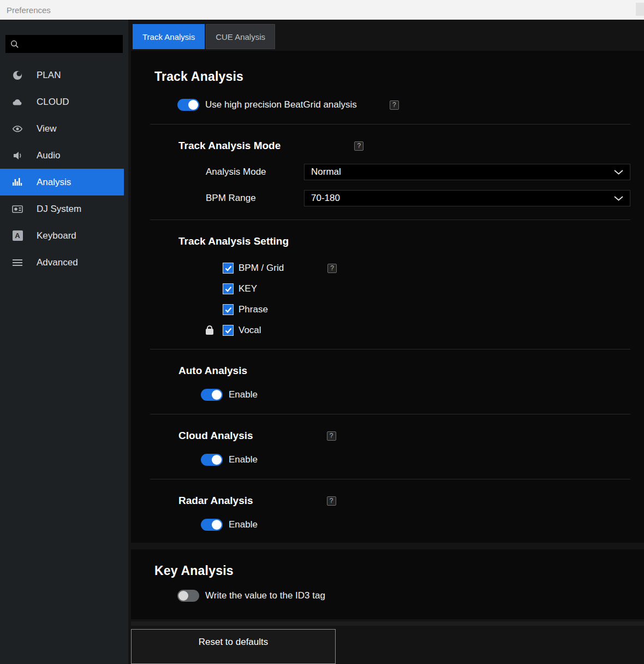  I want to click on beatgrid-toggle, so click(188, 105).